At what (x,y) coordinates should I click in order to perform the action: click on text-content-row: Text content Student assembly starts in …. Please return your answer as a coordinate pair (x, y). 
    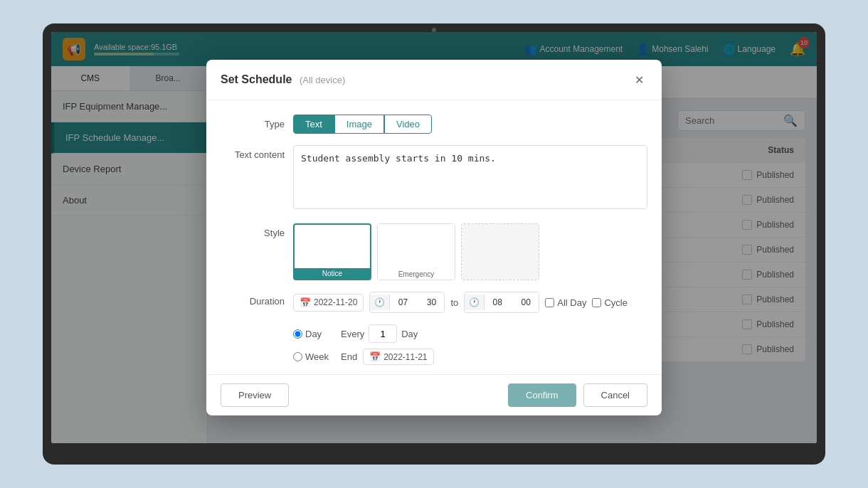
    Looking at the image, I should click on (434, 179).